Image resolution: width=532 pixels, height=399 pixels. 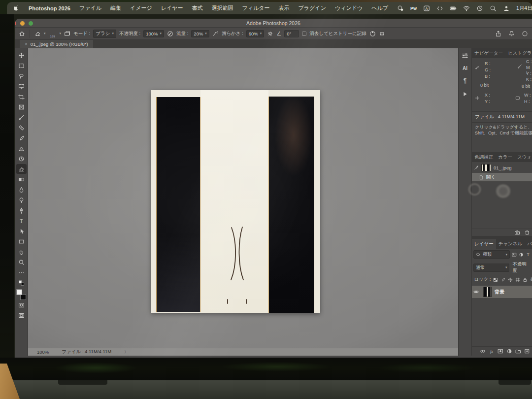 What do you see at coordinates (23, 24) in the screenshot?
I see `traffic-light-minimize` at bounding box center [23, 24].